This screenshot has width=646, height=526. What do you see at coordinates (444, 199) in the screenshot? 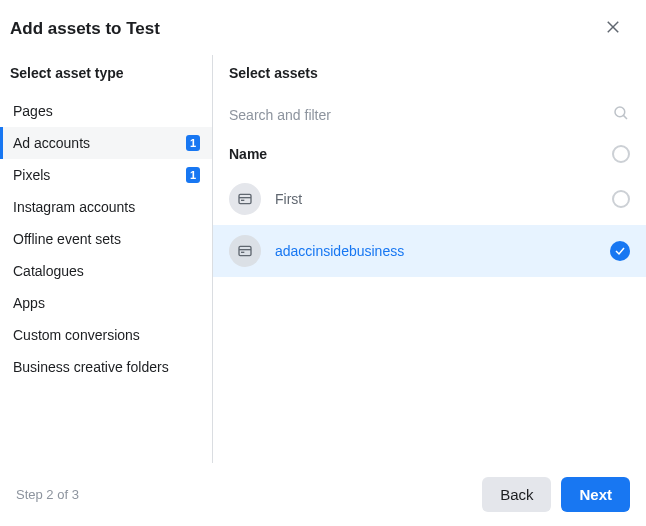
I see `asset-label: First` at bounding box center [444, 199].